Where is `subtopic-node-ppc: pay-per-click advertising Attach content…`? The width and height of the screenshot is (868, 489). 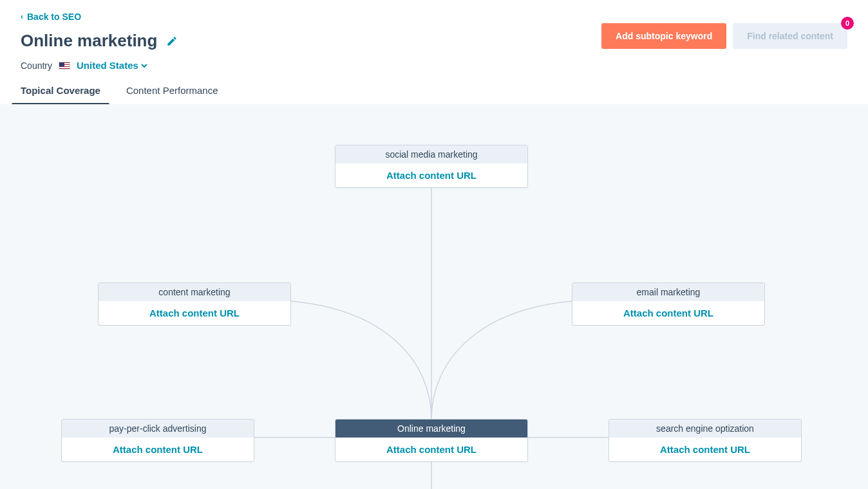
subtopic-node-ppc: pay-per-click advertising Attach content… is located at coordinates (158, 440).